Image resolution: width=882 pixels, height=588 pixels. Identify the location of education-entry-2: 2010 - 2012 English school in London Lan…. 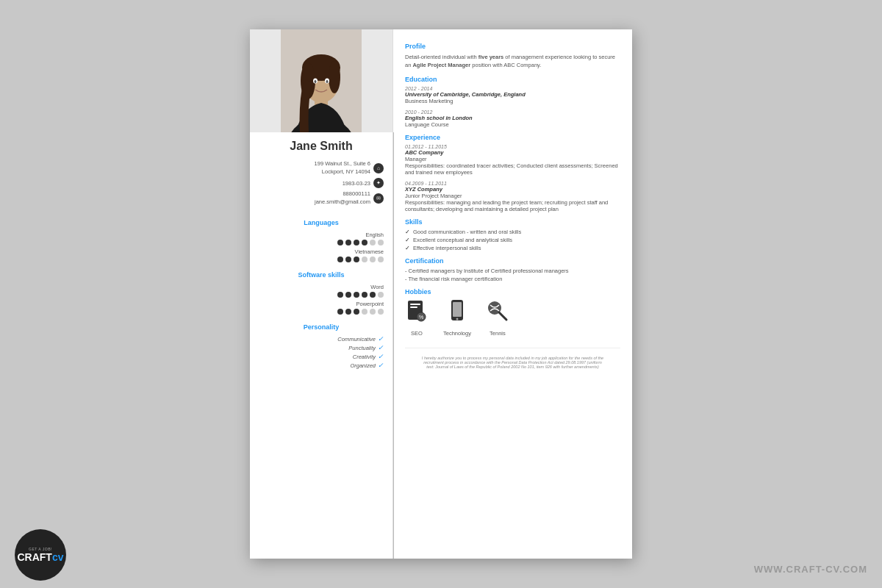
(513, 119).